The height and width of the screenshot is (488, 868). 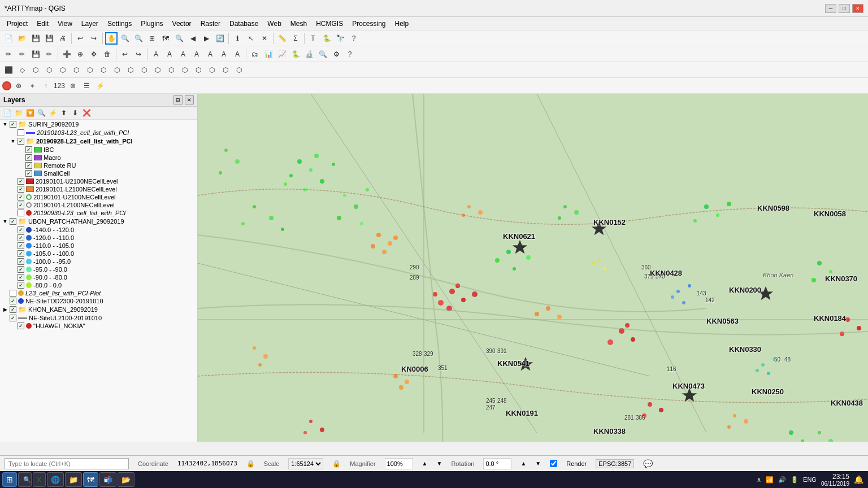 I want to click on layer-item-ibc: ✓IBC, so click(x=98, y=150).